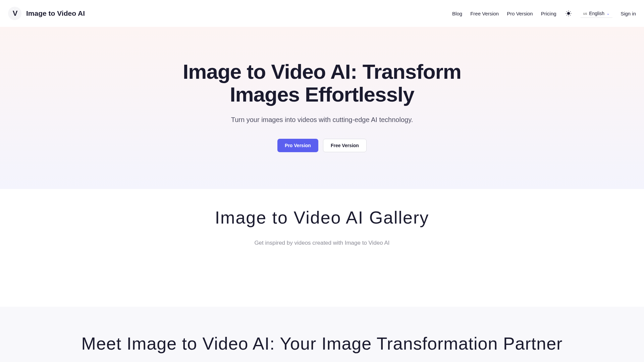 This screenshot has width=644, height=362. What do you see at coordinates (549, 13) in the screenshot?
I see `nav-pricing: Pricing` at bounding box center [549, 13].